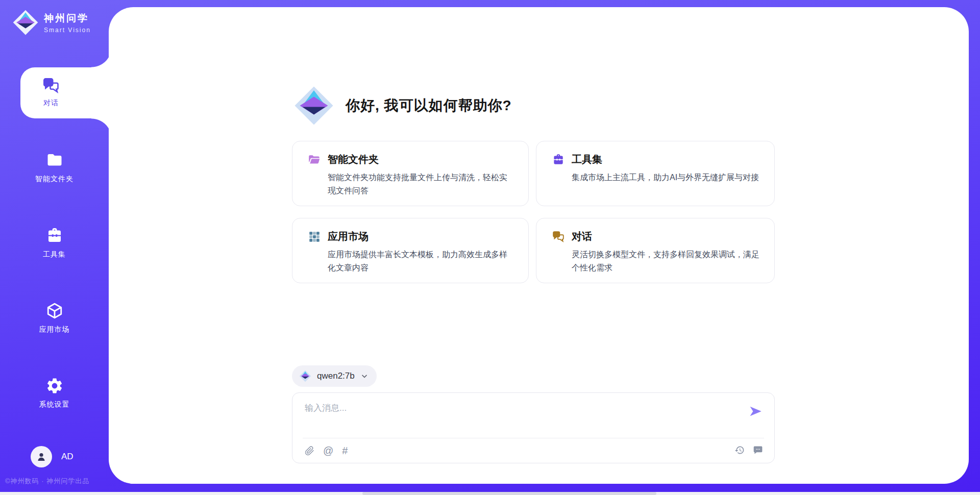  Describe the element at coordinates (47, 481) in the screenshot. I see `copyright-text: ©神州数码 · 神州问学出品` at that location.